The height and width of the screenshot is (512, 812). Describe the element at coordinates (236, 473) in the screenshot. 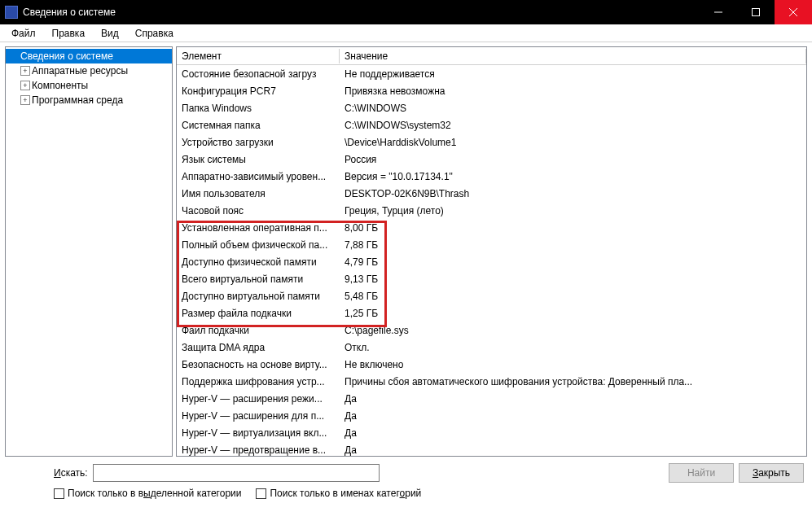

I see `search-input` at that location.